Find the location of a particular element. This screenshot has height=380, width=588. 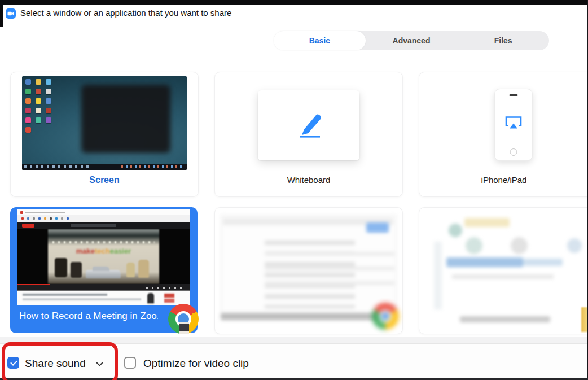

tile-screen-label: Screen is located at coordinates (104, 180).